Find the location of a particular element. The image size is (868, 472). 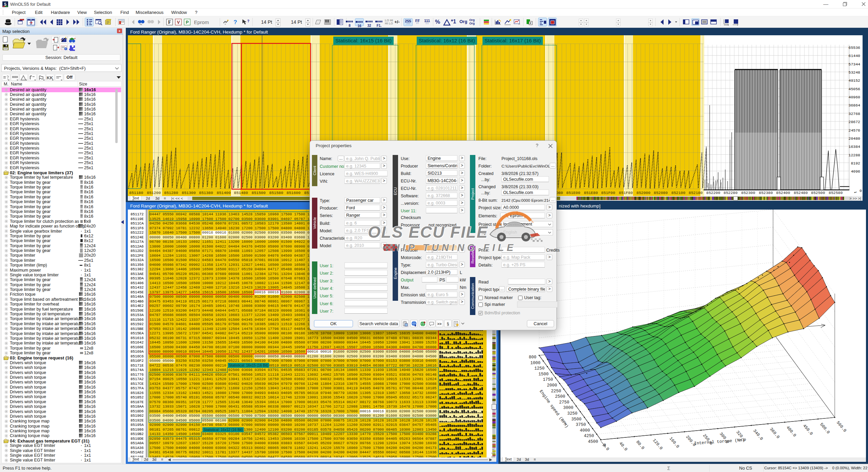

svg-text: Internal torque (Nm) is located at coordinates (719, 442).